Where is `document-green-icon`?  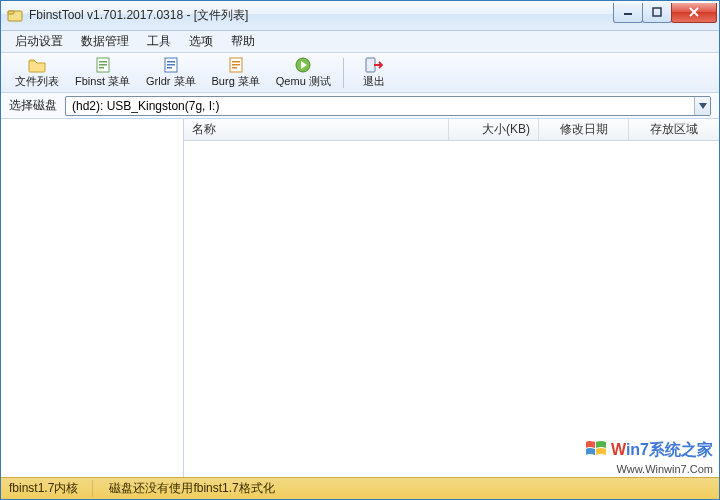
document-green-icon is located at coordinates (103, 65).